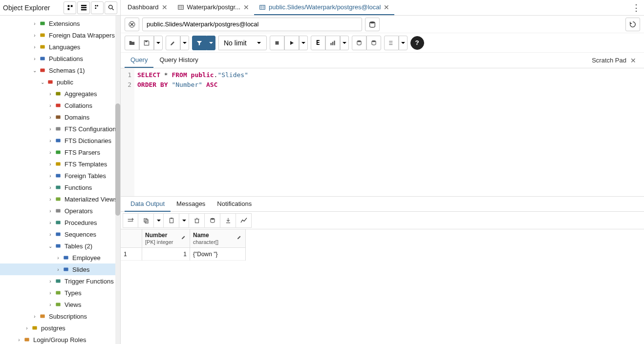 This screenshot has width=644, height=344. What do you see at coordinates (60, 339) in the screenshot?
I see `tree-item-login-group-roles: ›Login/Group Roles` at bounding box center [60, 339].